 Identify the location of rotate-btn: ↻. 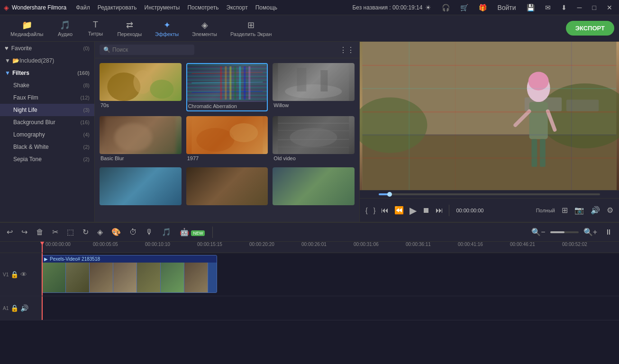
(85, 232).